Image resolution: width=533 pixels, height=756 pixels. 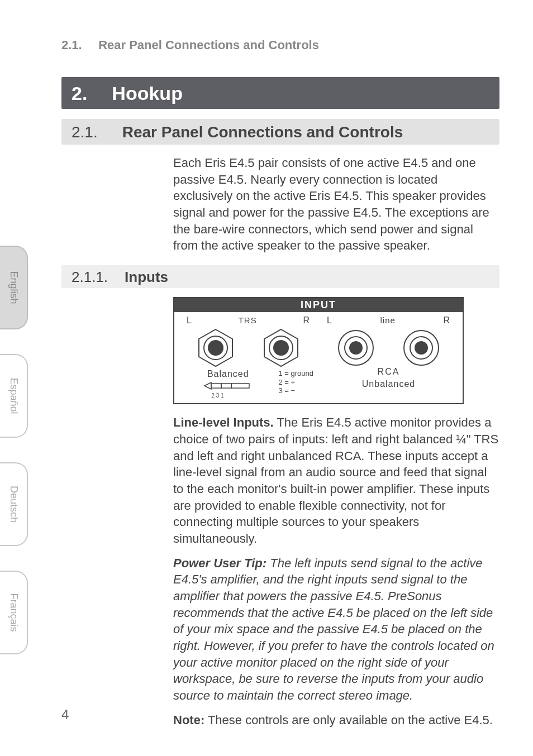 I want to click on language-tabs: English Español Deutsch Français, so click(x=18, y=462).